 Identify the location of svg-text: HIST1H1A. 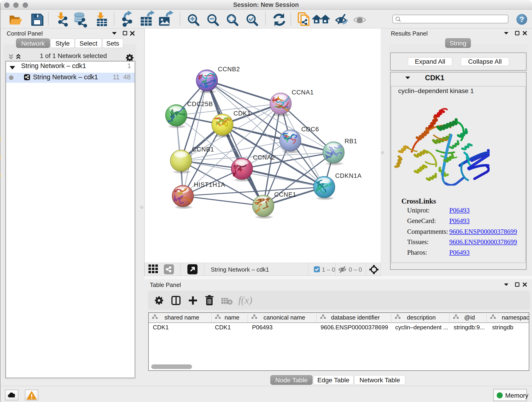
(209, 185).